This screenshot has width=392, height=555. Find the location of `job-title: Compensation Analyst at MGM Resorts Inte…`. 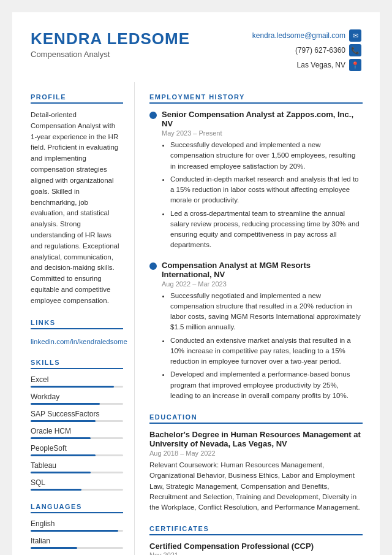

job-title: Compensation Analyst at MGM Resorts Inte… is located at coordinates (262, 270).